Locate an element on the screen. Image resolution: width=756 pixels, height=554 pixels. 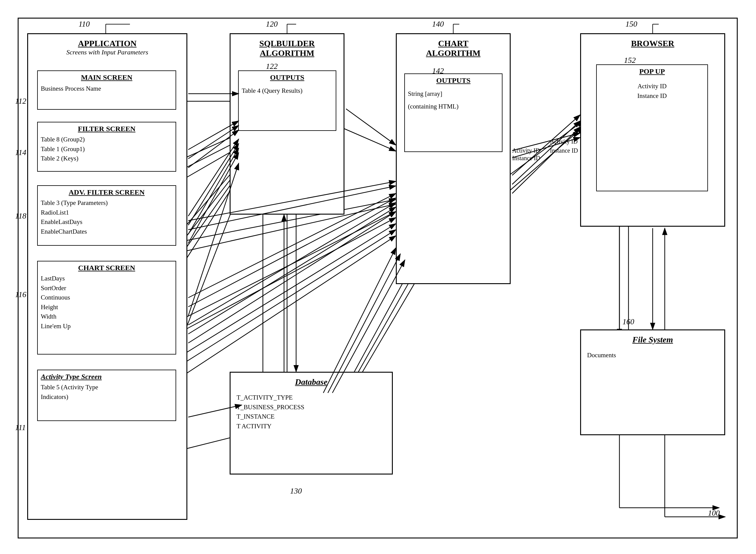
filter-screen-item1: Table 8 (Group2) is located at coordinates (107, 140).